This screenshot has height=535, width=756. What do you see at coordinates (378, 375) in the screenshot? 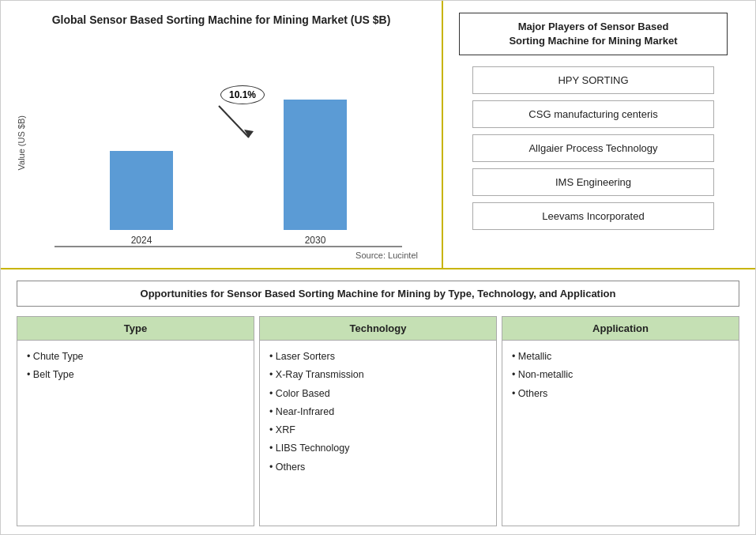
I see `tech-item-1: • X-Ray Transmission` at bounding box center [378, 375].